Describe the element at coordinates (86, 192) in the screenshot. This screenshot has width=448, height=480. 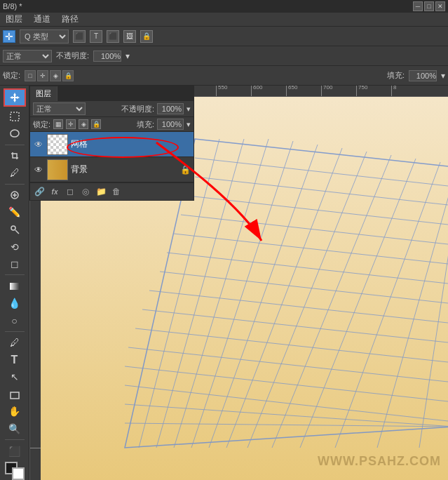
I see `layer-adjustment-icon: ◎` at that location.